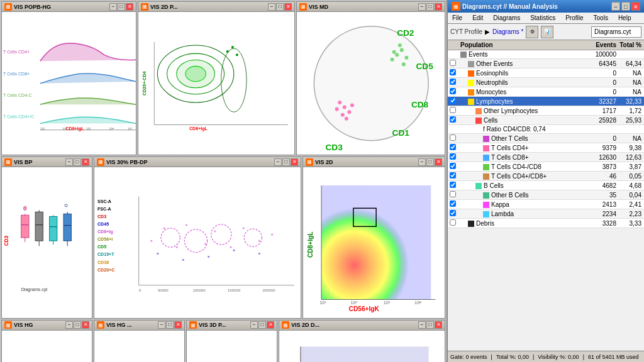 This screenshot has height=362, width=644. I want to click on vis-close-btn-hg2: ✕, so click(178, 325).